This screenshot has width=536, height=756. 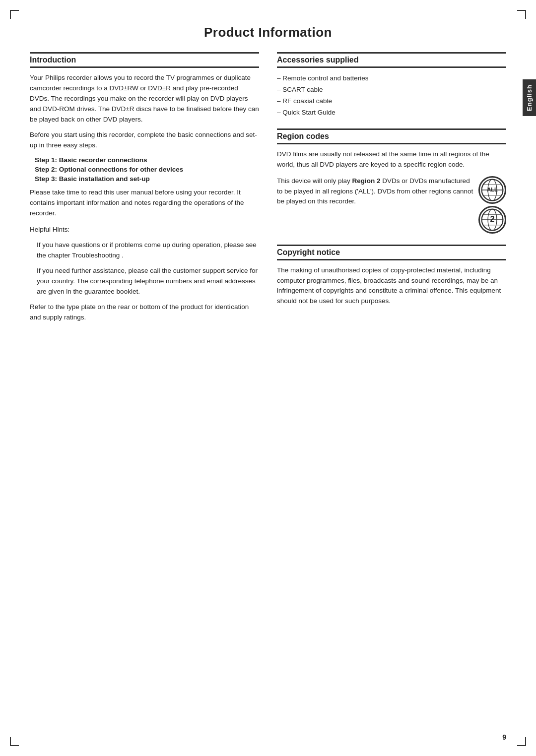 I want to click on page-title: Product Information, so click(x=268, y=33).